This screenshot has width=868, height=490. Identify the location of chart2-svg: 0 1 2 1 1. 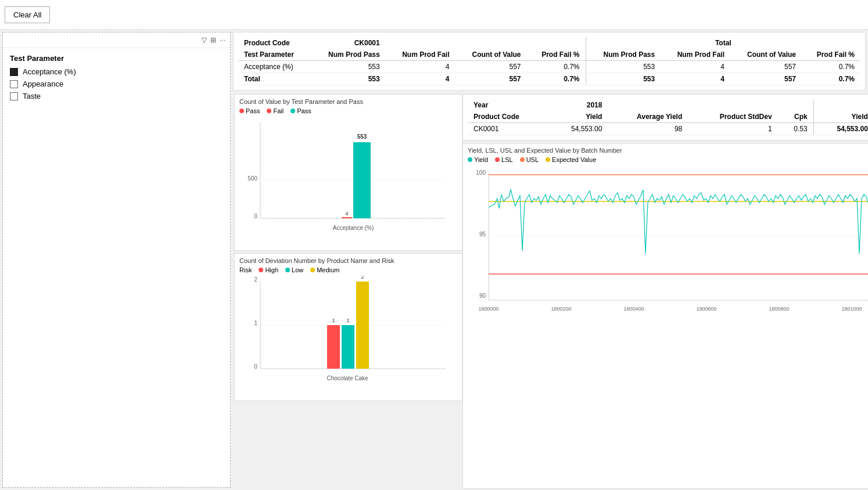
(345, 334).